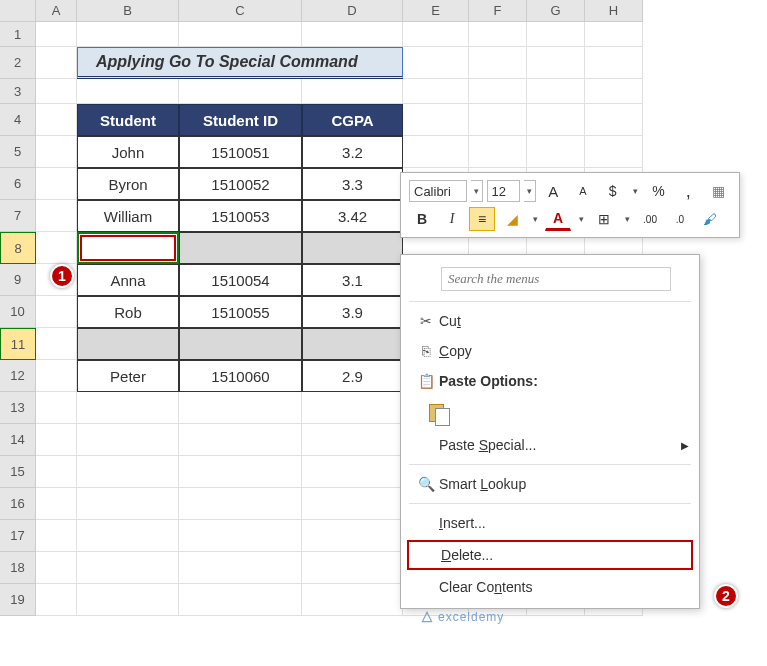 The image size is (767, 666). Describe the element at coordinates (614, 11) in the screenshot. I see `col-header-h: H` at that location.